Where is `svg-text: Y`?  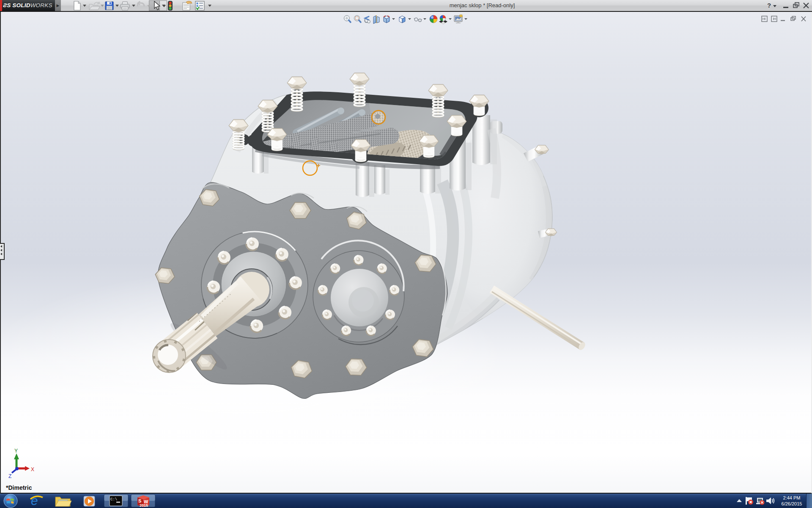 svg-text: Y is located at coordinates (16, 451).